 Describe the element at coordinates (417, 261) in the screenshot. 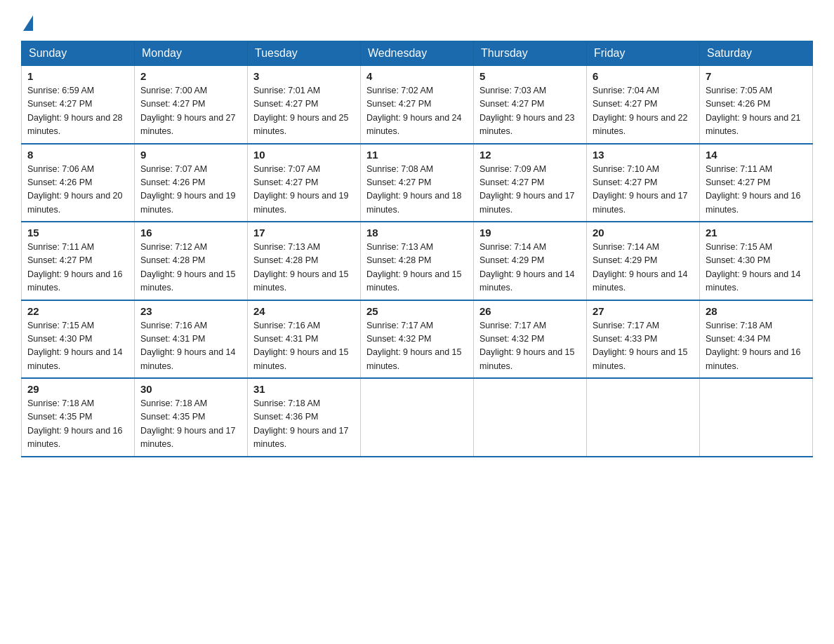

I see `calendar-cell: 18 Sunrise: 7:13 AMSunset: 4:28 PMDaylig…` at that location.